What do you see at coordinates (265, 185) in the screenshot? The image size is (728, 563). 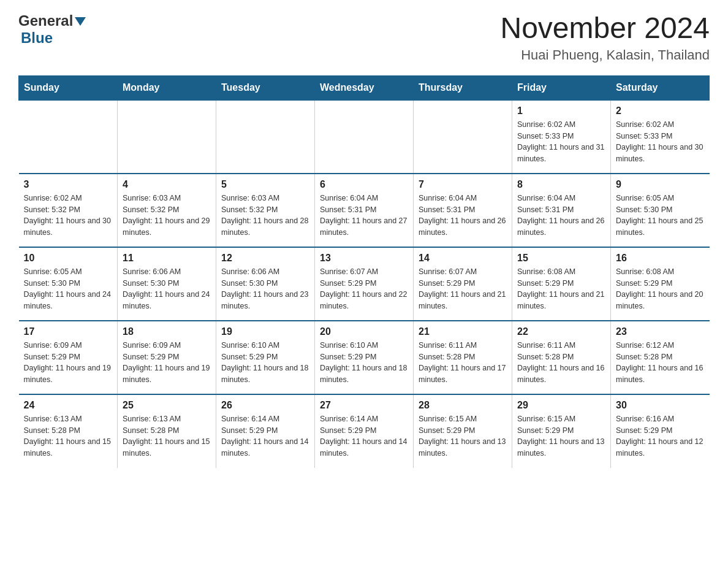 I see `day-number: 5` at bounding box center [265, 185].